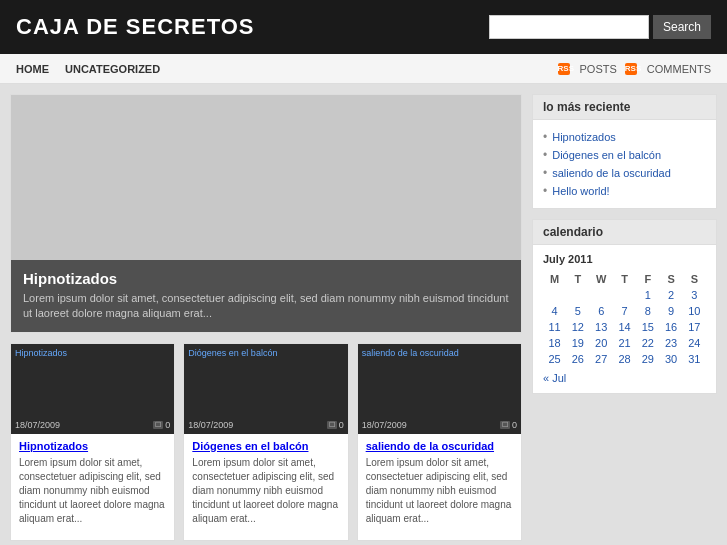 The height and width of the screenshot is (545, 727). I want to click on calendar-day: 9, so click(670, 311).